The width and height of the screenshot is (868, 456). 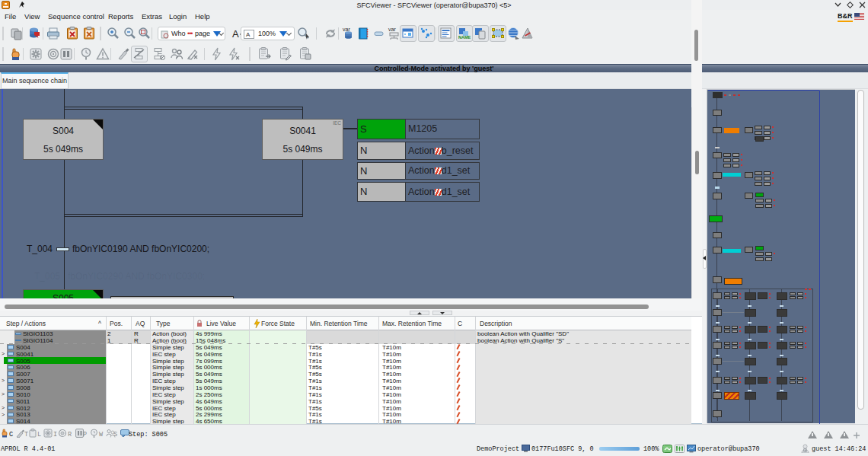 I want to click on svg-text: NAME, so click(x=464, y=37).